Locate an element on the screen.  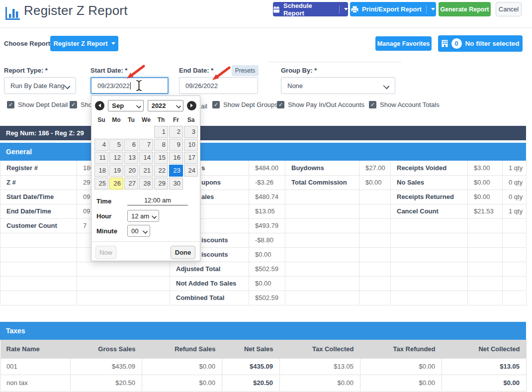
calendar-day: 18 is located at coordinates (101, 171).